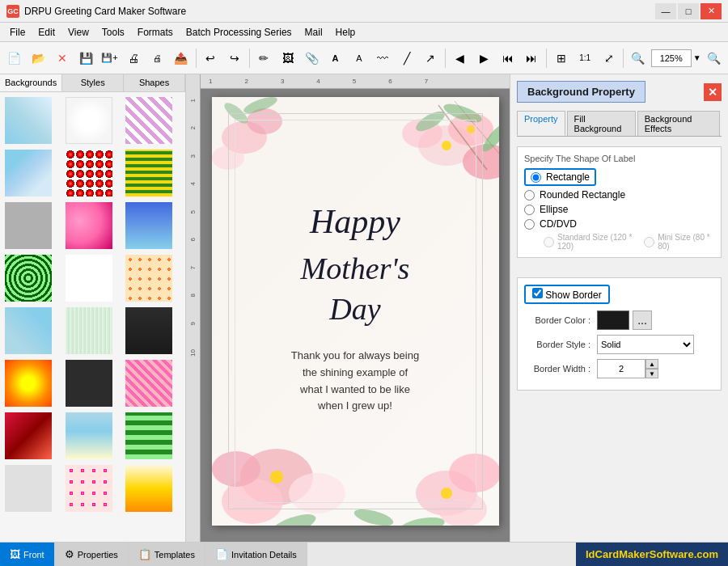 This screenshot has width=728, height=566. What do you see at coordinates (335, 58) in the screenshot?
I see `text-button: A` at bounding box center [335, 58].